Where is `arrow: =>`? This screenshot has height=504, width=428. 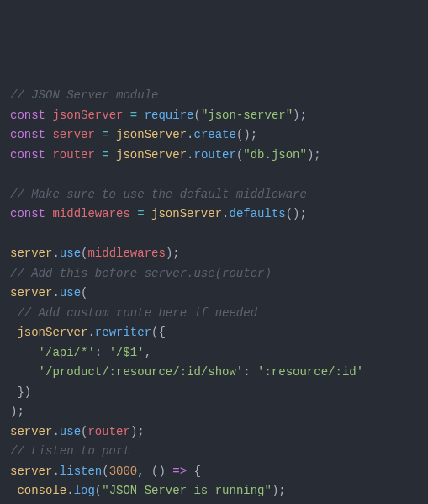 arrow: => is located at coordinates (180, 471).